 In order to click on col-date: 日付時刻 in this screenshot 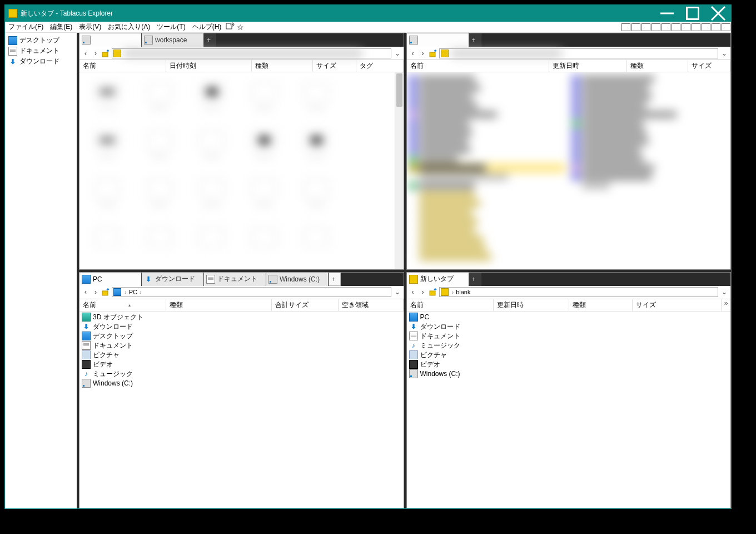, I will do `click(209, 66)`.